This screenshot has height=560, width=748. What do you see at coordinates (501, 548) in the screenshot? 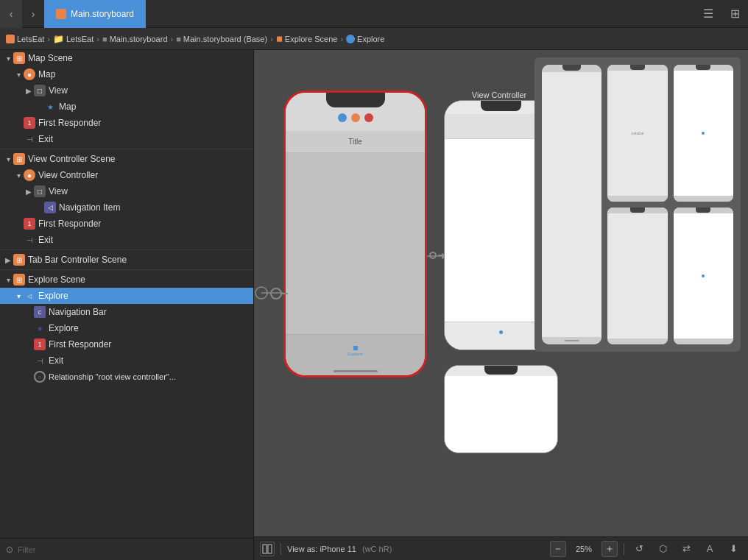
I see `canvas-bottom-bar: View as: iPhone 11 (wC hR) － 25% ＋ ↺ ⬡ ⇄…` at bounding box center [501, 548].